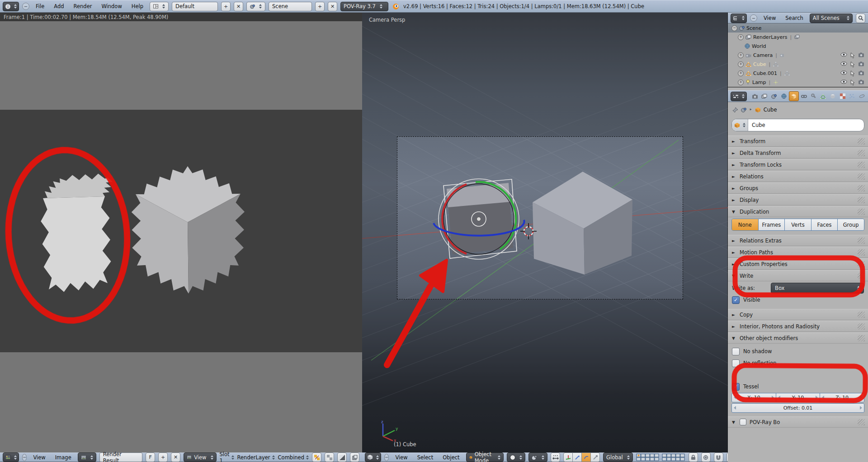  What do you see at coordinates (200, 457) in the screenshot?
I see `image-view-mode-select: View` at bounding box center [200, 457].